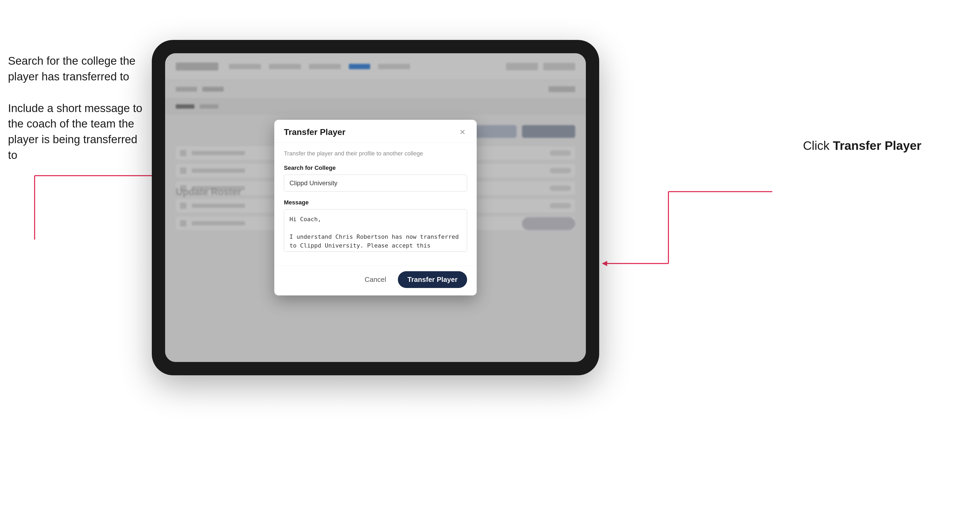 This screenshot has height=527, width=980. I want to click on annotation-left: Search for the college the player has tr…, so click(77, 116).